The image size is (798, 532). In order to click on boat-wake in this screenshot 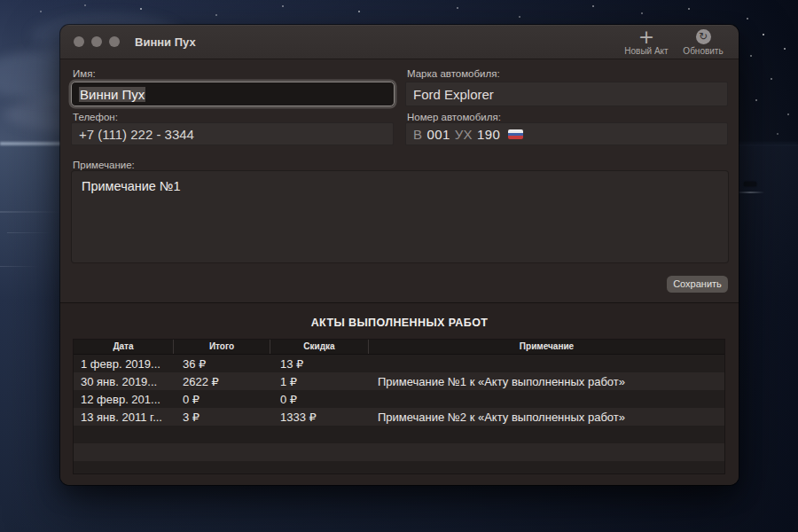, I will do `click(750, 192)`.